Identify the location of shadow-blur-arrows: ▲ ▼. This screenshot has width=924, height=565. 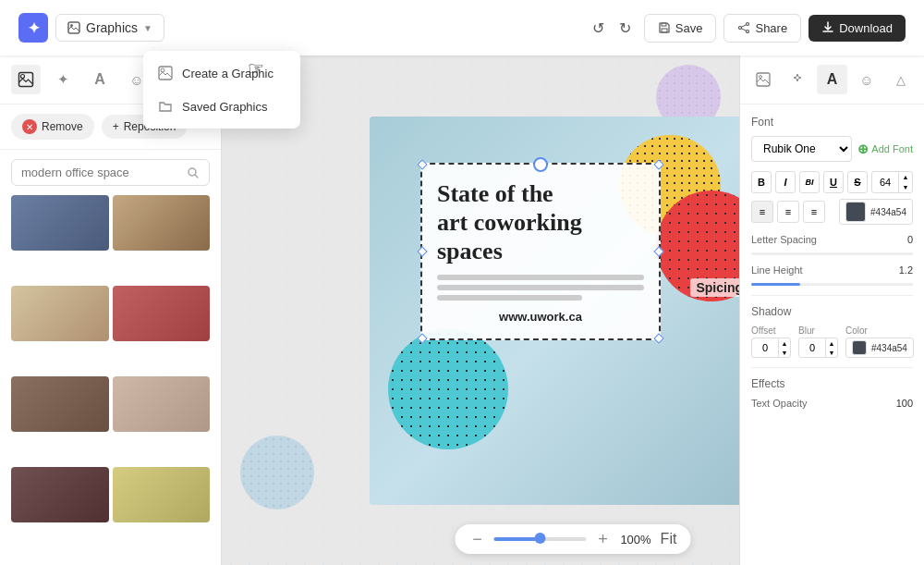
(832, 348).